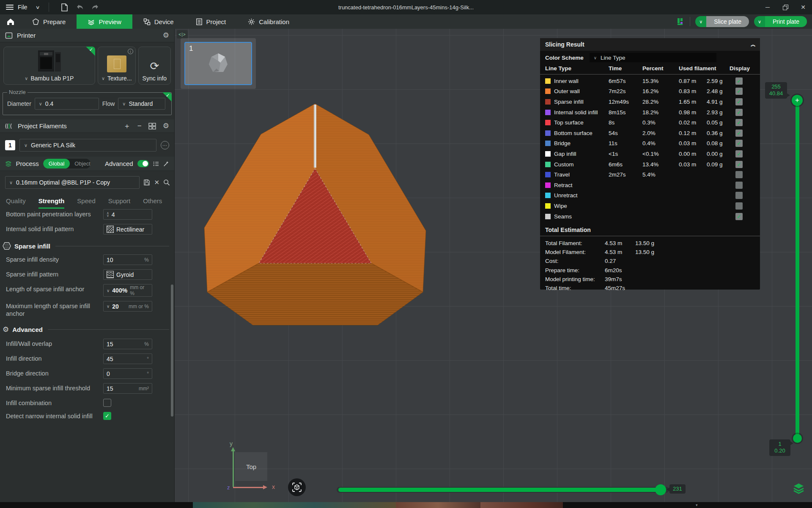 The height and width of the screenshot is (508, 812). Describe the element at coordinates (140, 126) in the screenshot. I see `remove-filament-icon: −` at that location.